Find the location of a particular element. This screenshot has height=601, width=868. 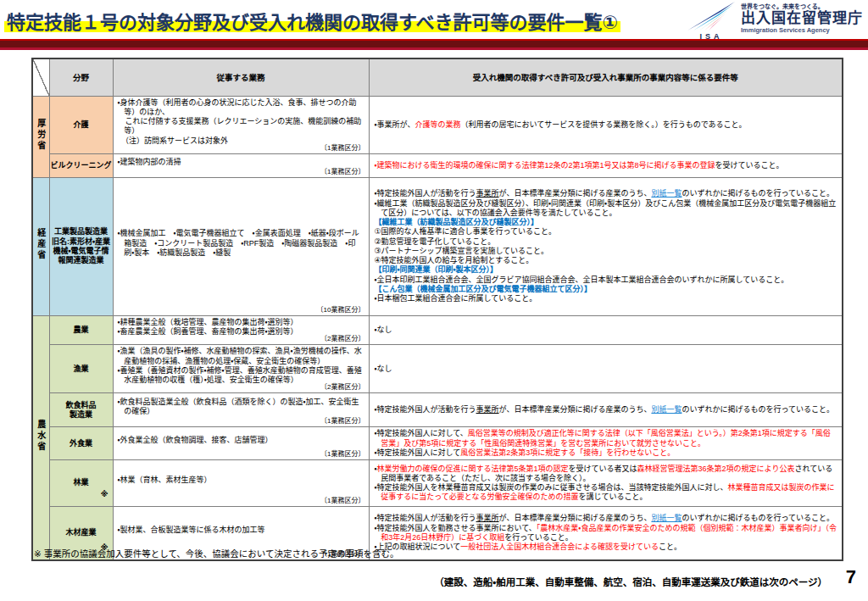

work-cell: ・建築物内部の清掃〔1業務区分〕 is located at coordinates (241, 165).